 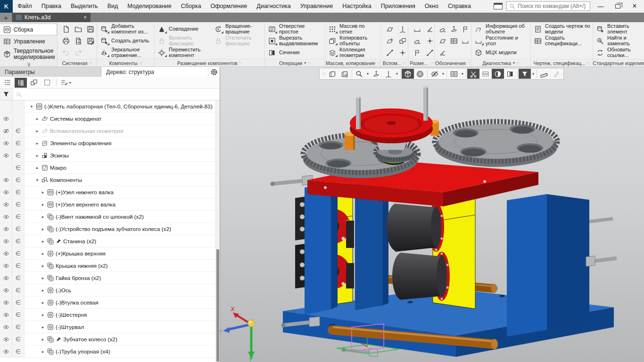 What do you see at coordinates (110, 217) in the screenshot?
I see `tree-item-press-screw: ∈ ▸(-)Винт нажимной со шпонкой (x2)` at bounding box center [110, 217].